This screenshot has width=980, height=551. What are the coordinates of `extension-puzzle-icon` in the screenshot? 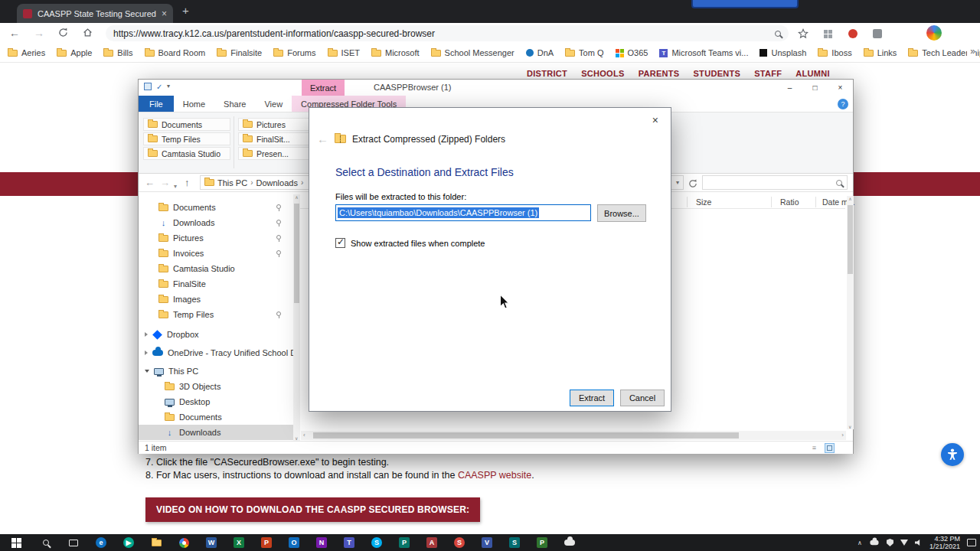 It's located at (877, 34).